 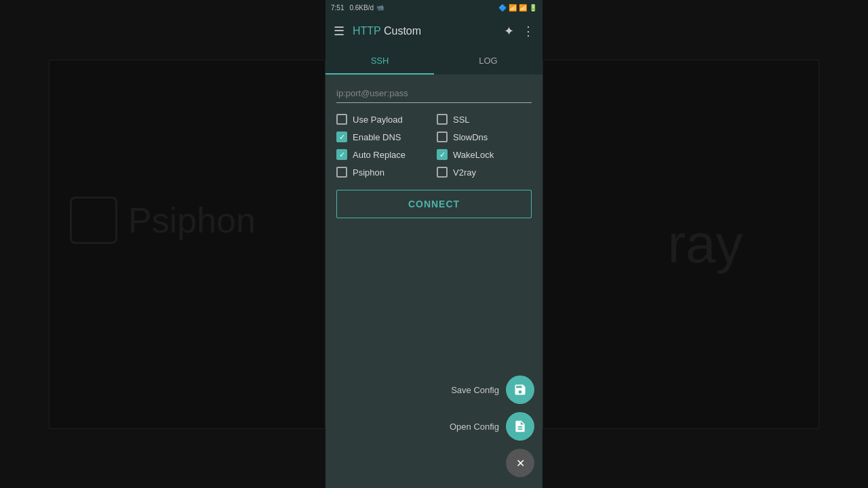 I want to click on fab-close-button: ✕, so click(x=520, y=463).